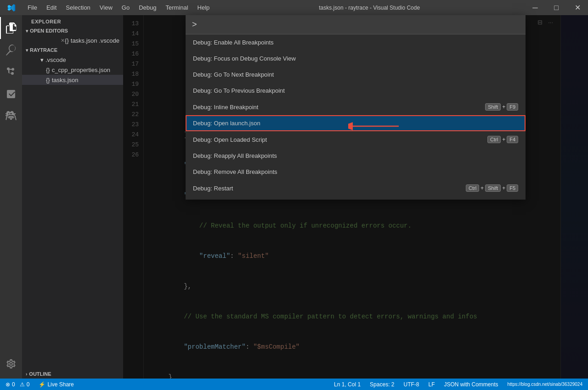  Describe the element at coordinates (411, 384) in the screenshot. I see `encoding-label: UTF-8` at that location.